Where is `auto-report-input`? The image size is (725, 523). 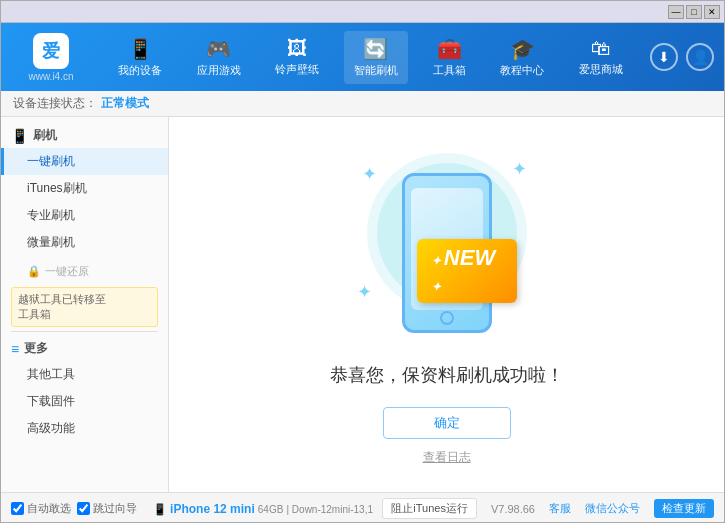
auto-report-input is located at coordinates (18, 508).